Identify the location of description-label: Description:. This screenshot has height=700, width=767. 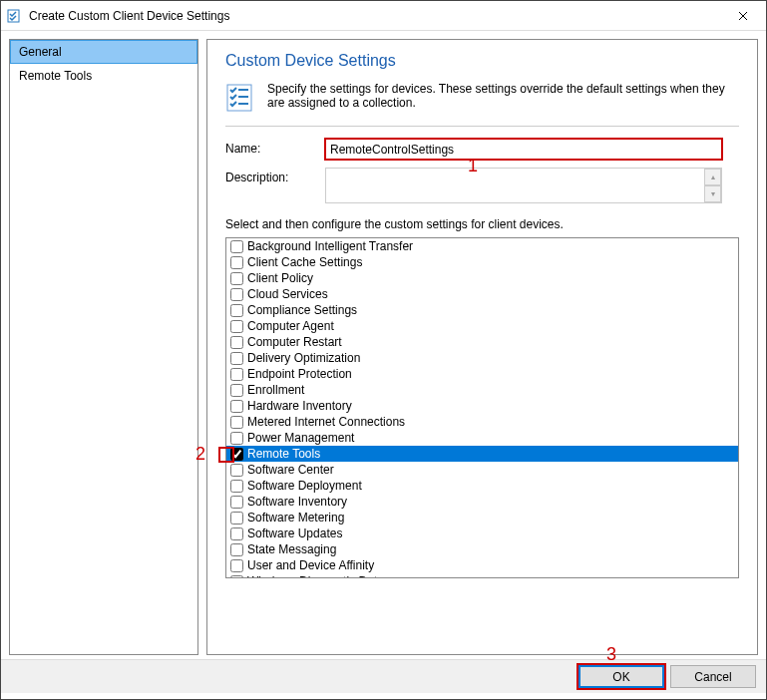
(275, 175).